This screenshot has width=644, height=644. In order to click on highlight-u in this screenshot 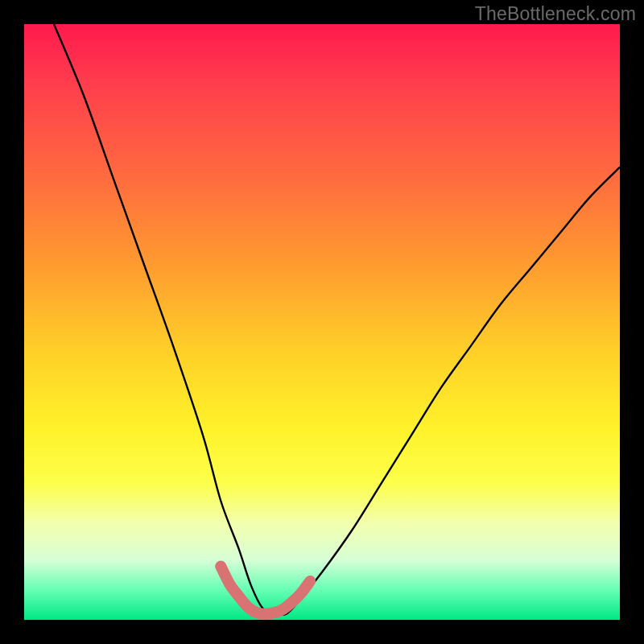, I will do `click(266, 589)`.